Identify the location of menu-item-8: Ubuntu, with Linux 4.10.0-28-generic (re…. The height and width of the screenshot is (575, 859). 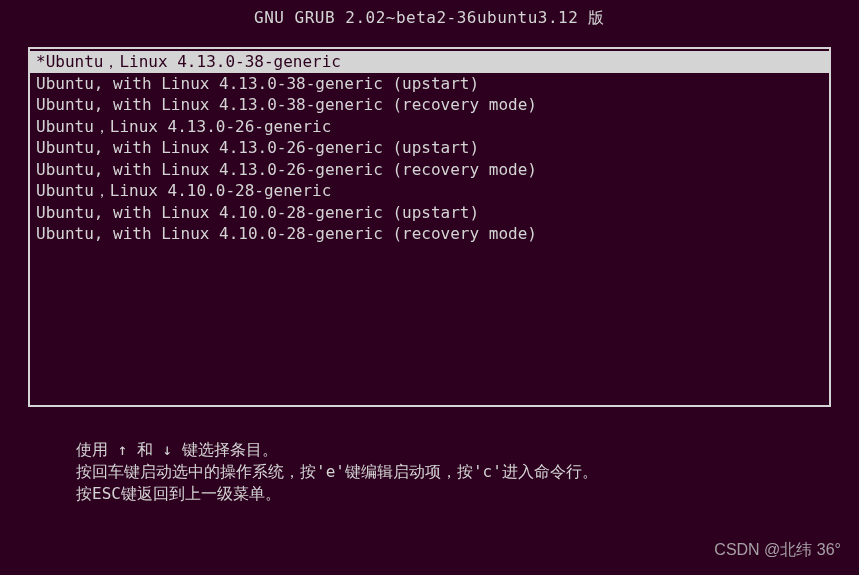
(430, 234).